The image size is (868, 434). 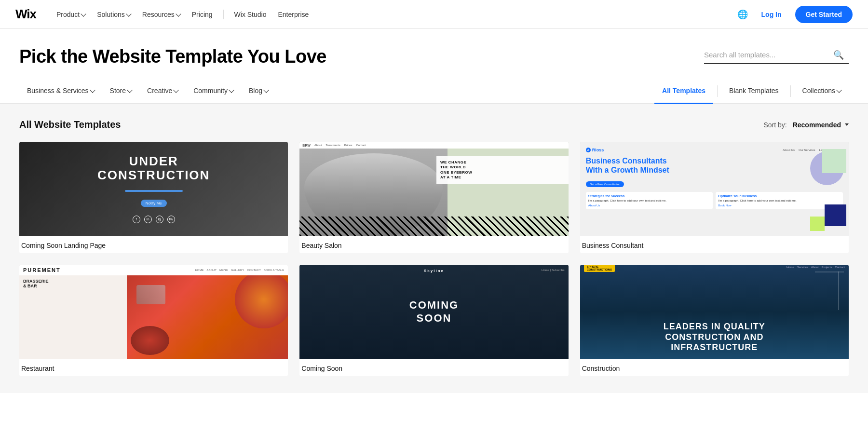 I want to click on brand-logo: Wix, so click(x=26, y=14).